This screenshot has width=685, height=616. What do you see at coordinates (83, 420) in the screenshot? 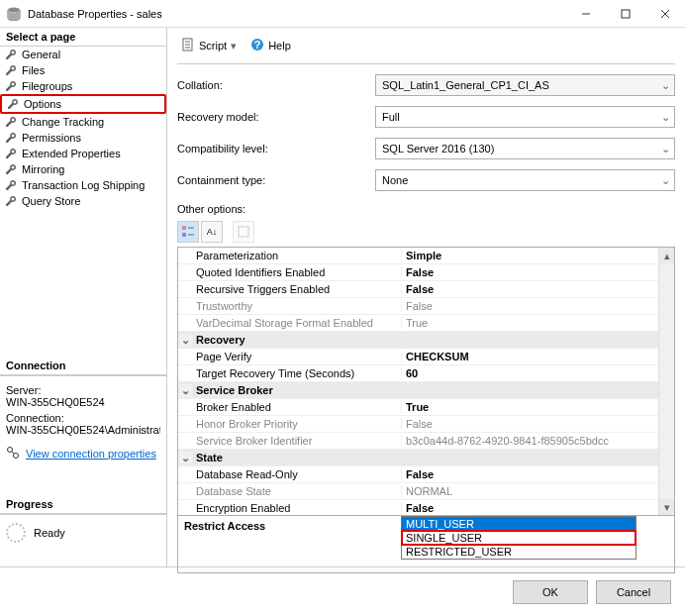
I see `connection-panel: Server: WIN-355CHQ0E524 Connection: WIN-…` at bounding box center [83, 420].